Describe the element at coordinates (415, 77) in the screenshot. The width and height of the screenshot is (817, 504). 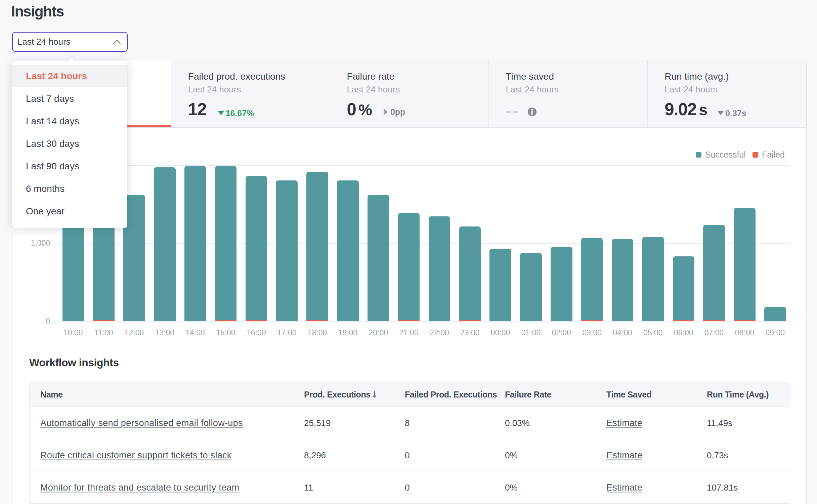
I see `summary-tab-title: Failure rate` at that location.